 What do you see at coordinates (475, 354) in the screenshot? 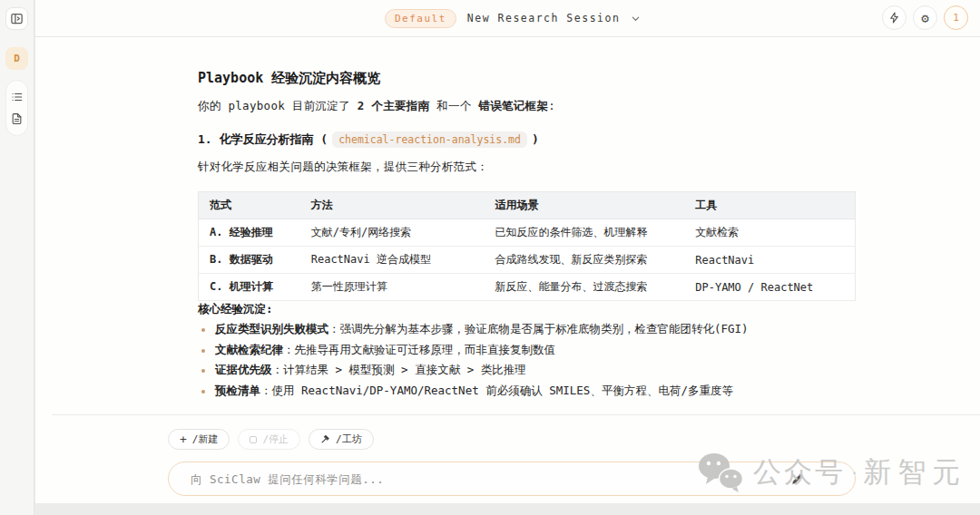
I see `list-item: 文献检索纪律：先推导再用文献验证可迁移原理，而非直接复制数值` at bounding box center [475, 354].